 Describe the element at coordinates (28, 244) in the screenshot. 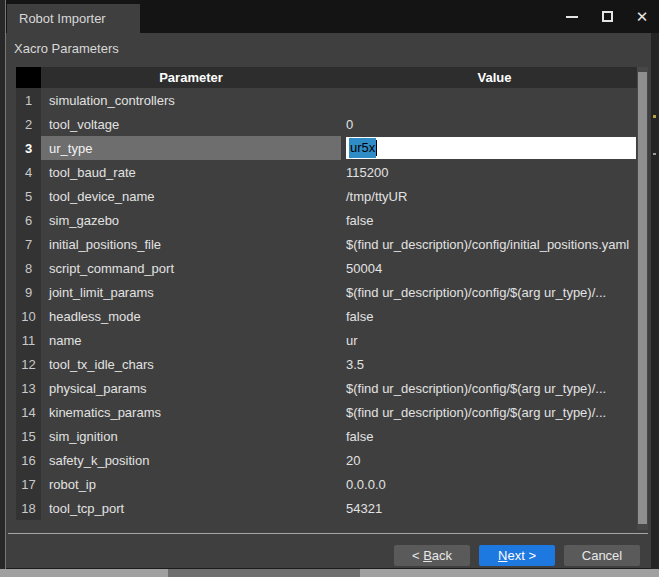

I see `row-number-cell: 7` at that location.